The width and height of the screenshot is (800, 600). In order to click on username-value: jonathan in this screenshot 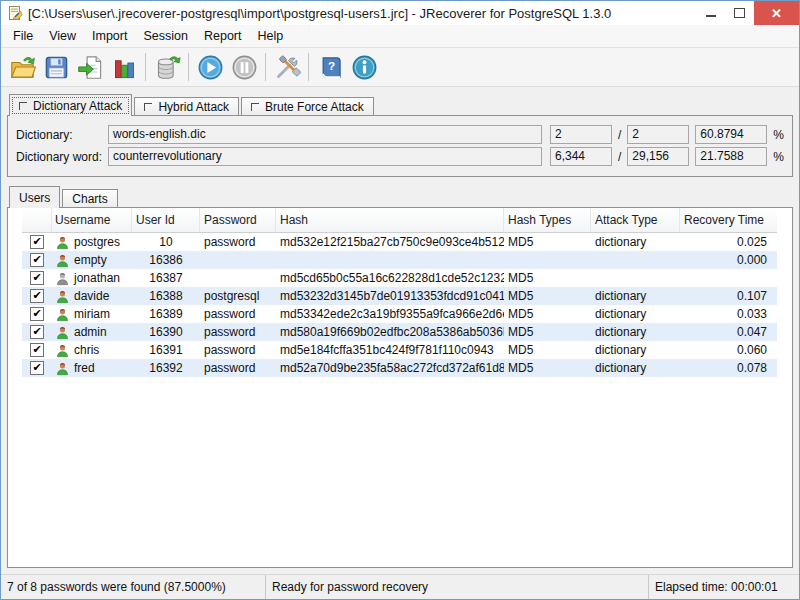, I will do `click(97, 278)`.